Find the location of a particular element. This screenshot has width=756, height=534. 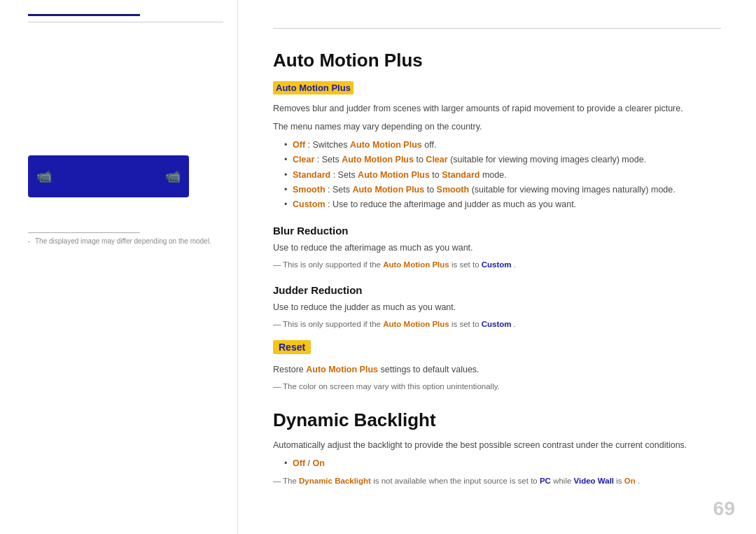

list-item-custom: Custom : Use to reduce the afterimage an… is located at coordinates (503, 204).